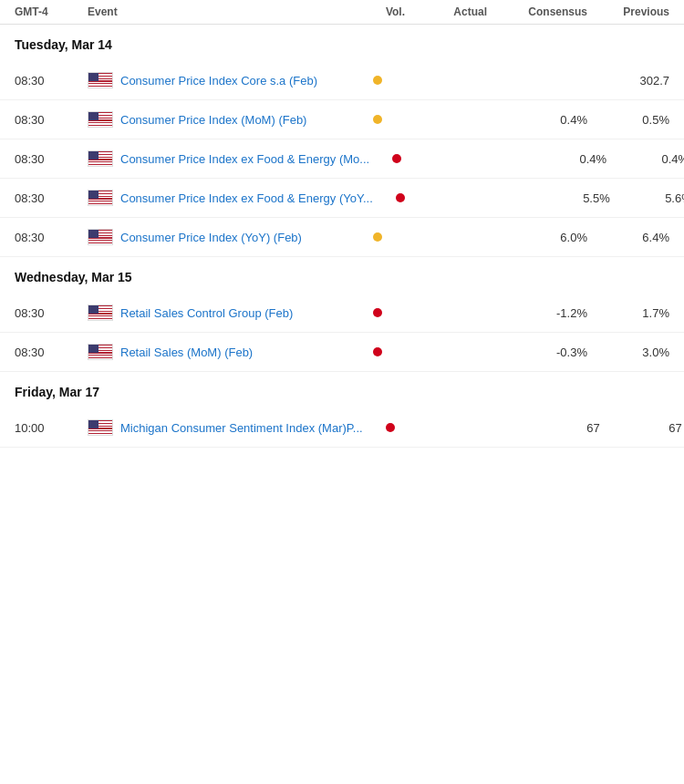 This screenshot has width=684, height=784. Describe the element at coordinates (342, 13) in the screenshot. I see `table-header: GMT-4 Event Vol. Actual Consensus Previo…` at that location.